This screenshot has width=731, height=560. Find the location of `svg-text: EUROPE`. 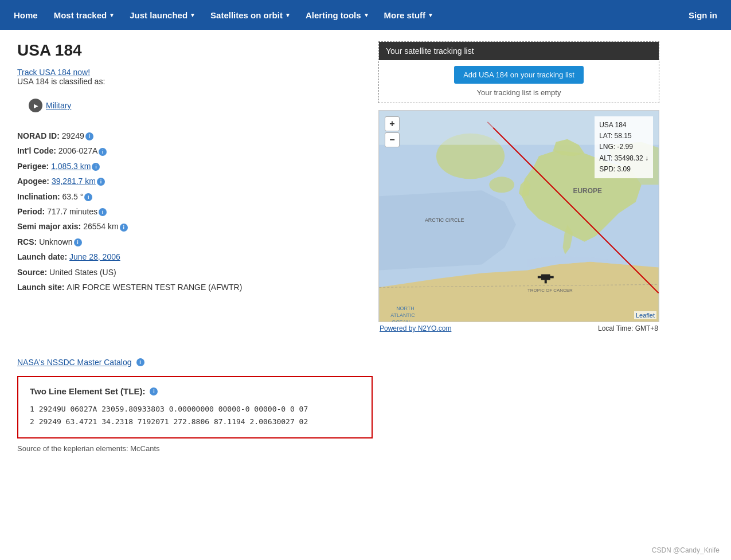

svg-text: EUROPE is located at coordinates (587, 191).